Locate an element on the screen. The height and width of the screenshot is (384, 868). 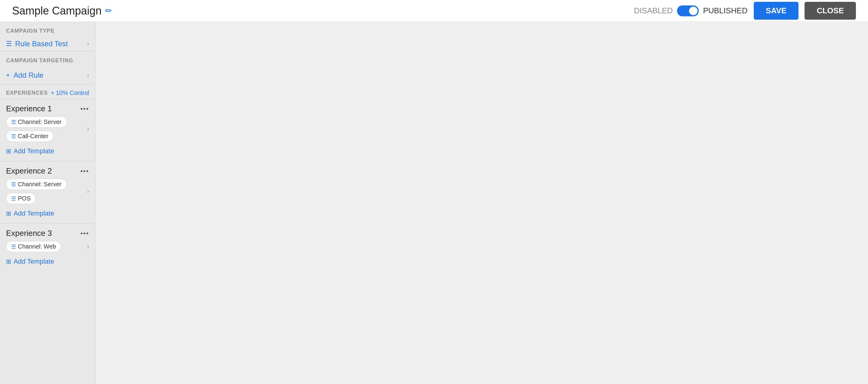
experience-1-channel-server-pill: ☰ Channel: Server is located at coordinates (36, 122).